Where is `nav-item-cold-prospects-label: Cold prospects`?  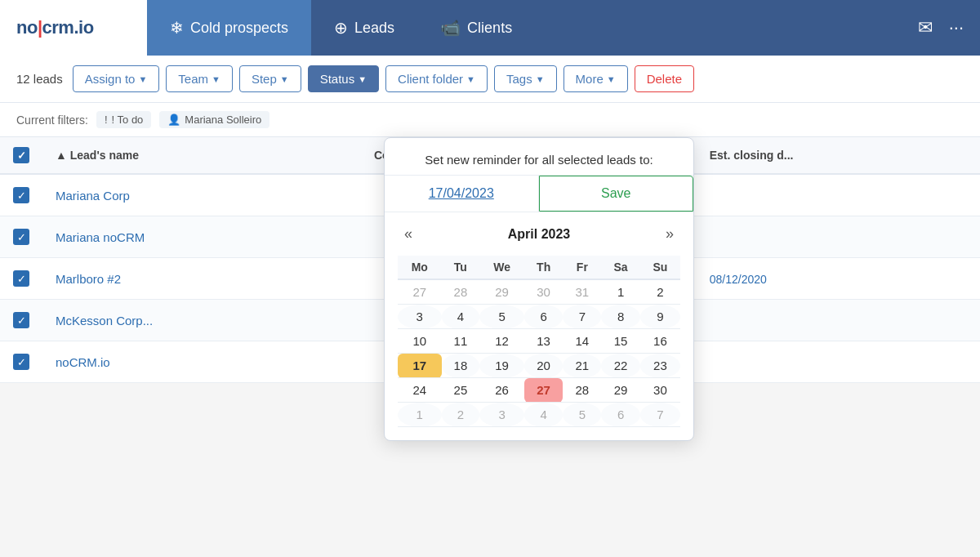 nav-item-cold-prospects-label: Cold prospects is located at coordinates (239, 28).